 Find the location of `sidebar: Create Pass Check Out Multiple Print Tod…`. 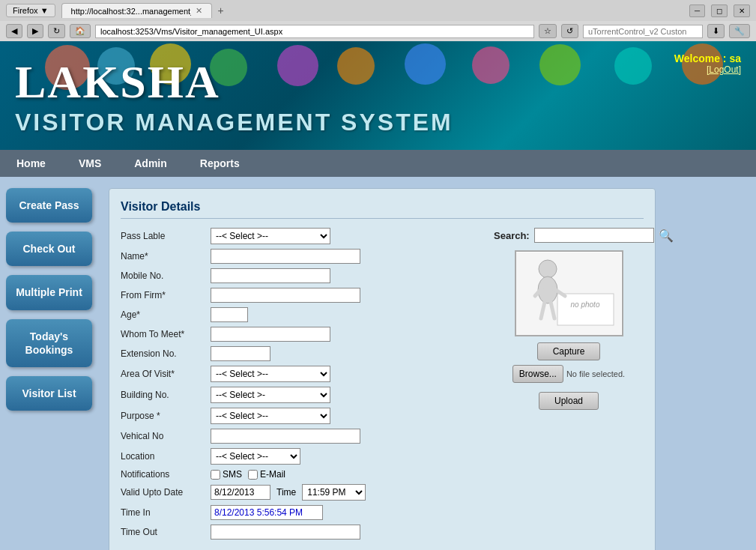

sidebar: Create Pass Check Out Multiple Print Tod… is located at coordinates (49, 363).